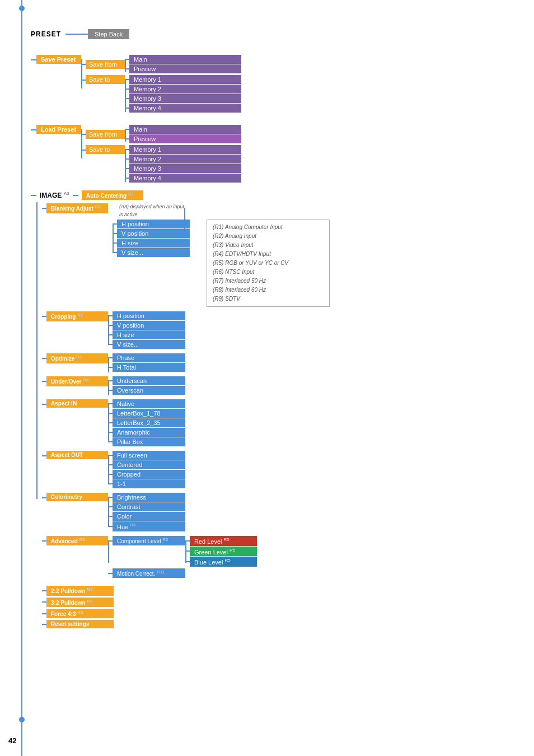 Image resolution: width=534 pixels, height=756 pixels. What do you see at coordinates (149, 507) in the screenshot?
I see `colorimetry-contrast: Contrast` at bounding box center [149, 507].